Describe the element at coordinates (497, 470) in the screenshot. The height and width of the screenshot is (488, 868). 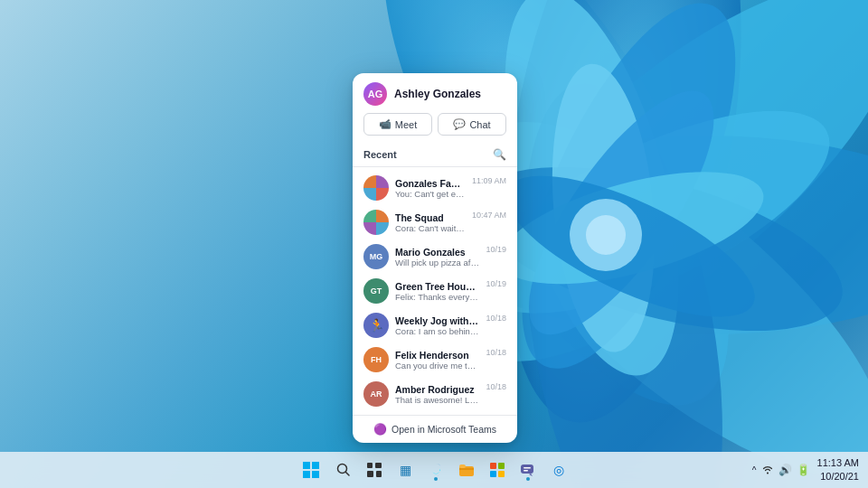
I see `store-icon` at that location.